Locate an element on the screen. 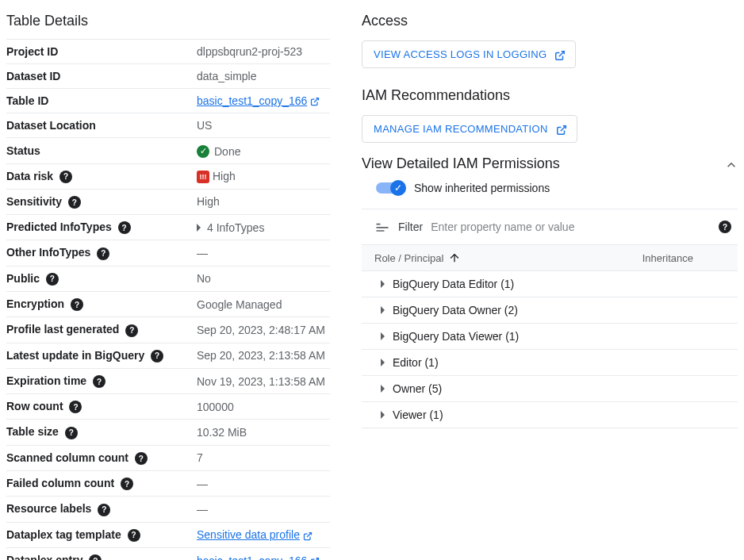 This screenshot has height=560, width=744. iam-role-row: BigQuery Data Viewer (1) is located at coordinates (550, 336).